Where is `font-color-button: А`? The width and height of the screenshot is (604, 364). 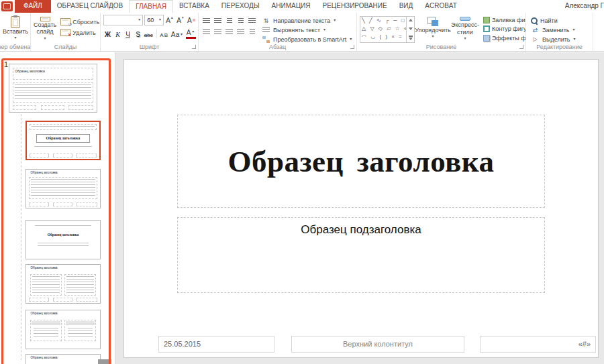
font-color-button: А is located at coordinates (191, 34).